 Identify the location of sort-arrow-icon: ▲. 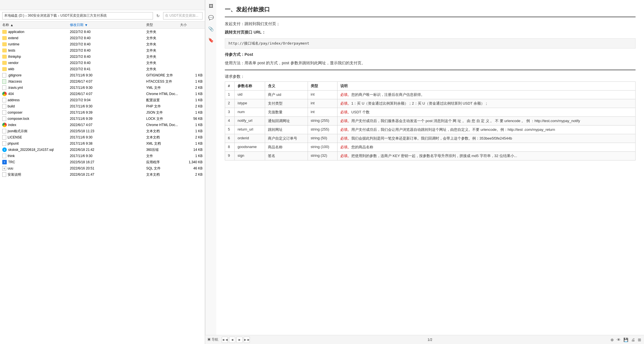
(12, 25).